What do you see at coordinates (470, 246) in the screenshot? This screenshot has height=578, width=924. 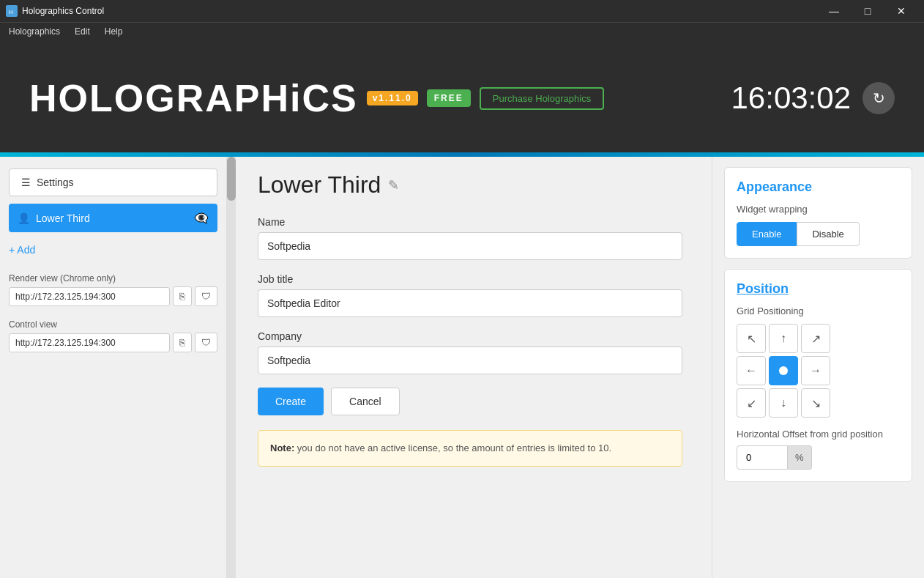 I see `name-input` at bounding box center [470, 246].